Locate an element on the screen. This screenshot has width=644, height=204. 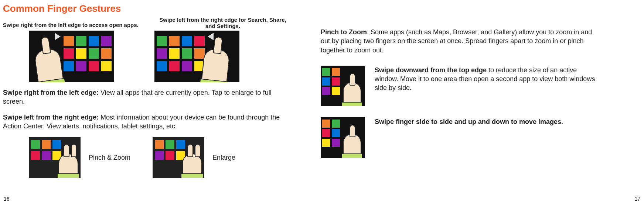
gesture-swipe-left-illustration is located at coordinates (197, 56).